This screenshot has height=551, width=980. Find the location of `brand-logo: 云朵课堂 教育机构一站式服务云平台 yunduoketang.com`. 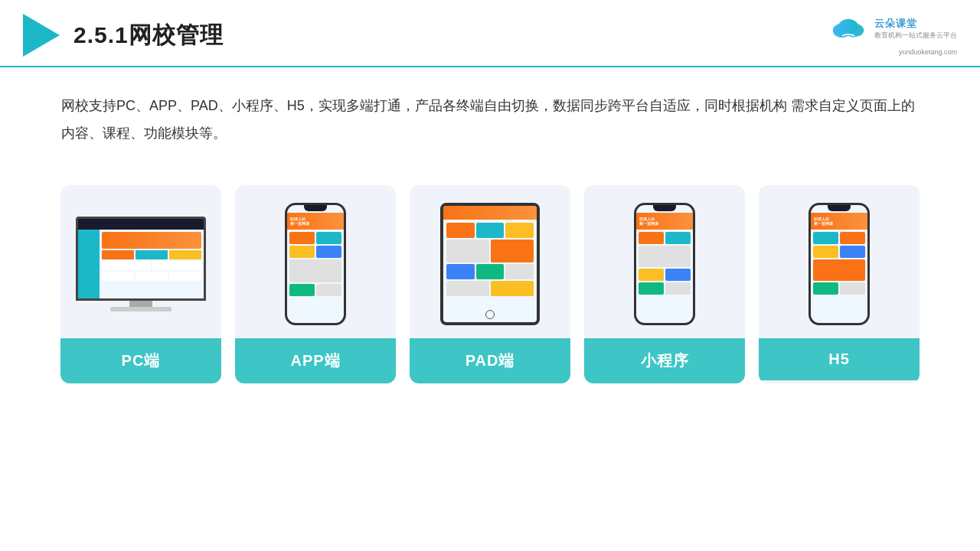

brand-logo: 云朵课堂 教育机构一站式服务云平台 yunduoketang.com is located at coordinates (891, 35).